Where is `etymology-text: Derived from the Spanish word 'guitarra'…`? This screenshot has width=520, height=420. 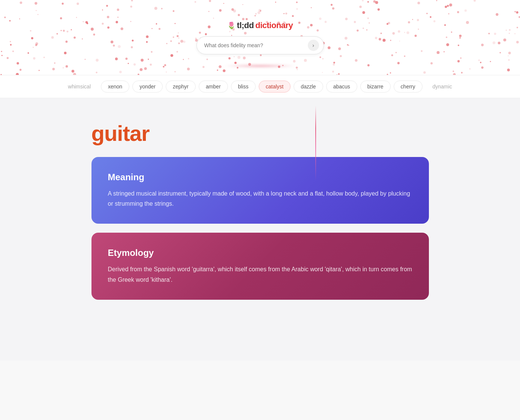 etymology-text: Derived from the Spanish word 'guitarra'… is located at coordinates (260, 274).